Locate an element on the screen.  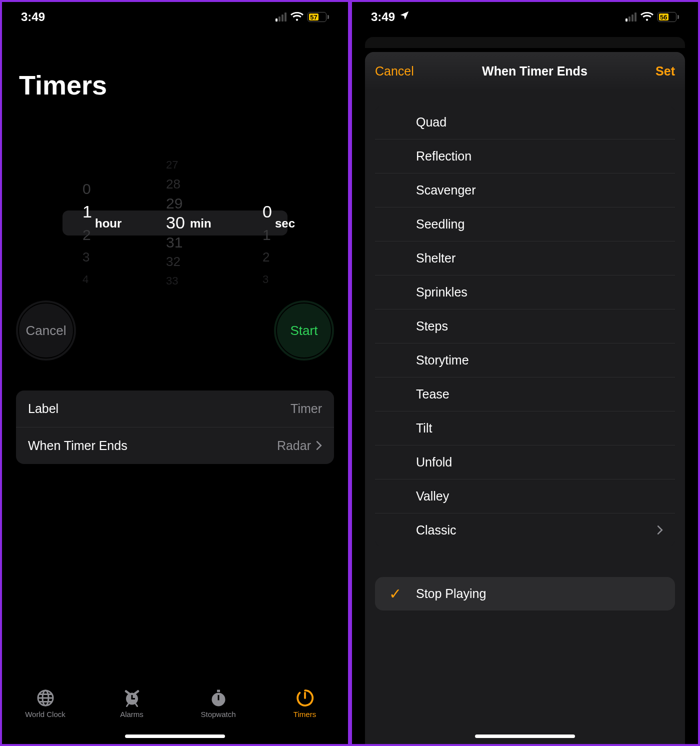
when-timer-ends-row: When Timer Ends Radar is located at coordinates (175, 446).